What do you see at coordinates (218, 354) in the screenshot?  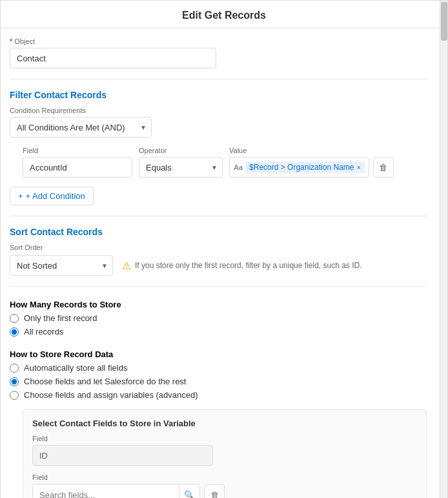 I see `how-store-title: How to Store Record Data` at bounding box center [218, 354].